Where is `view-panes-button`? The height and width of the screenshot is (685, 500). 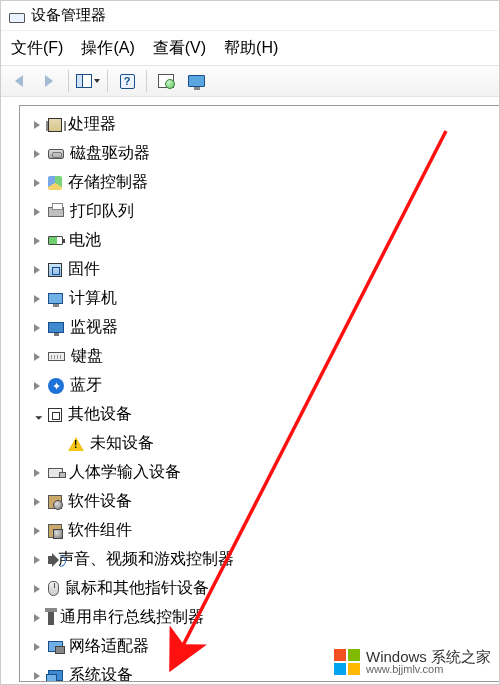
view-panes-button is located at coordinates (88, 81).